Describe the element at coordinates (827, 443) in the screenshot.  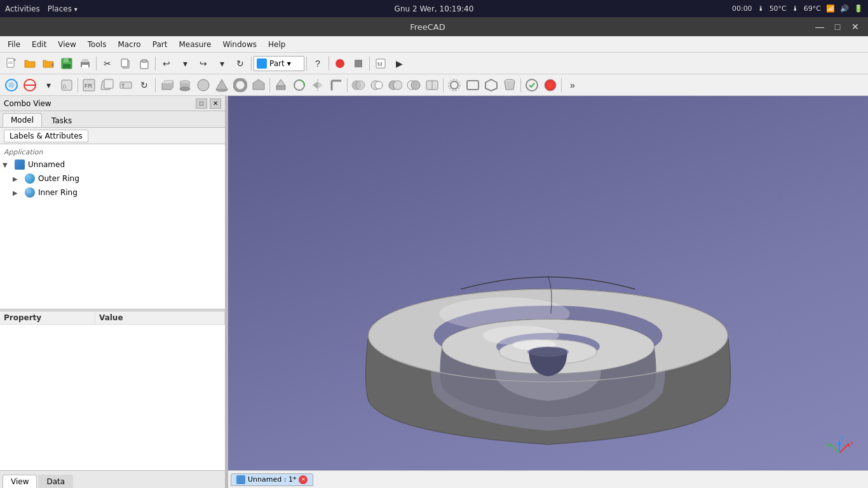
I see `svg-text: y` at that location.